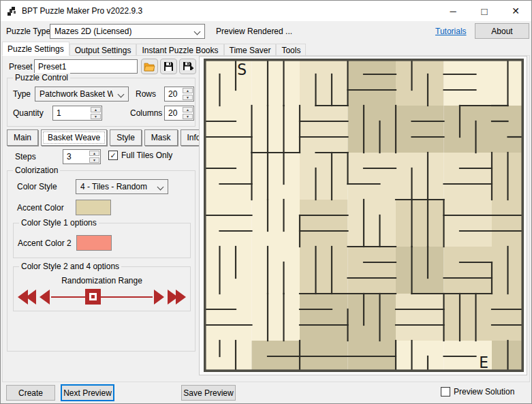 The image size is (532, 404). I want to click on slider-min-icon, so click(27, 297).